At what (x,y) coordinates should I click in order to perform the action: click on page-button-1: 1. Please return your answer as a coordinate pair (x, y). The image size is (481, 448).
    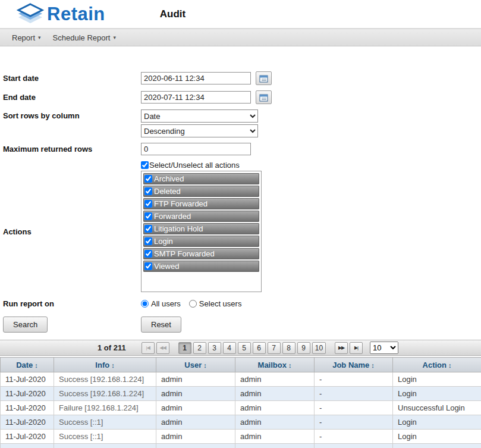
    Looking at the image, I should click on (185, 348).